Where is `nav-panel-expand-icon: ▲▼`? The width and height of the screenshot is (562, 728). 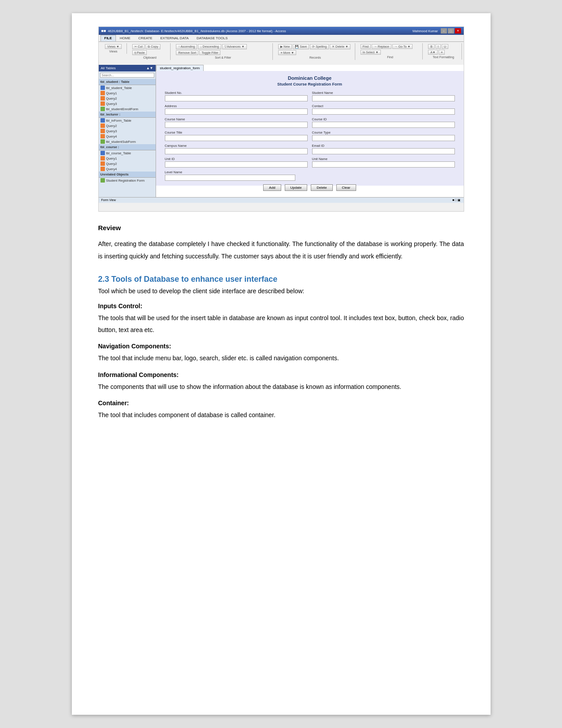
nav-panel-expand-icon: ▲▼ is located at coordinates (150, 68).